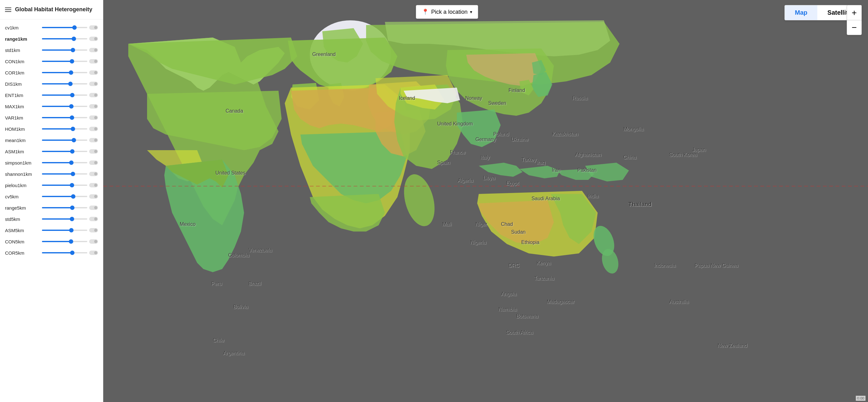 The image size is (868, 402). What do you see at coordinates (94, 61) in the screenshot?
I see `slider-end-CON1km` at bounding box center [94, 61].